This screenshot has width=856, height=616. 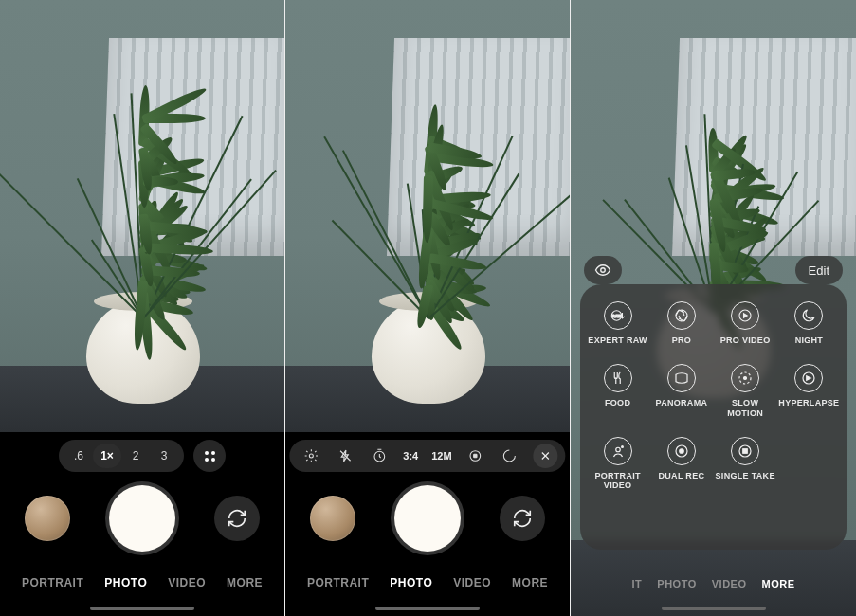 I want to click on mode-tile-label: EXPERT RAW, so click(x=618, y=340).